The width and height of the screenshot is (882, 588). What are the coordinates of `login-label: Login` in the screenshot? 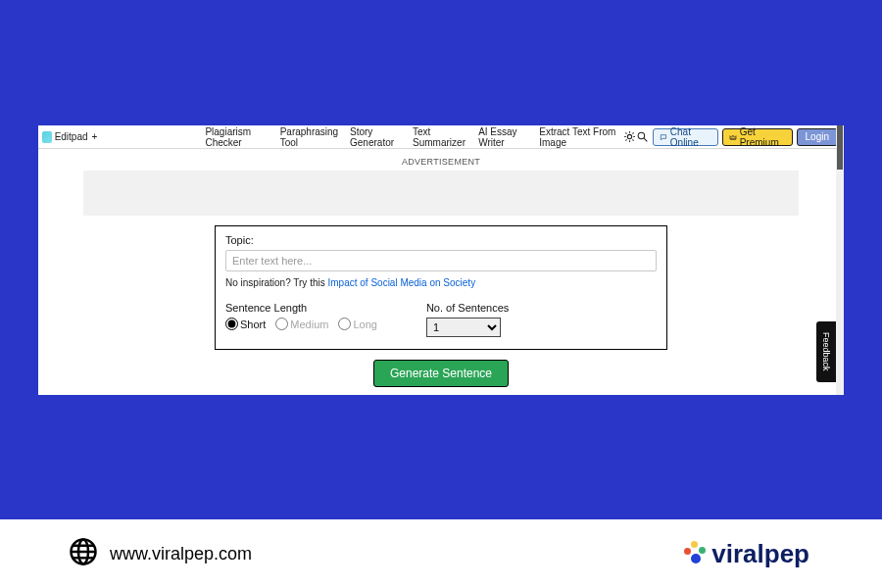 It's located at (817, 137).